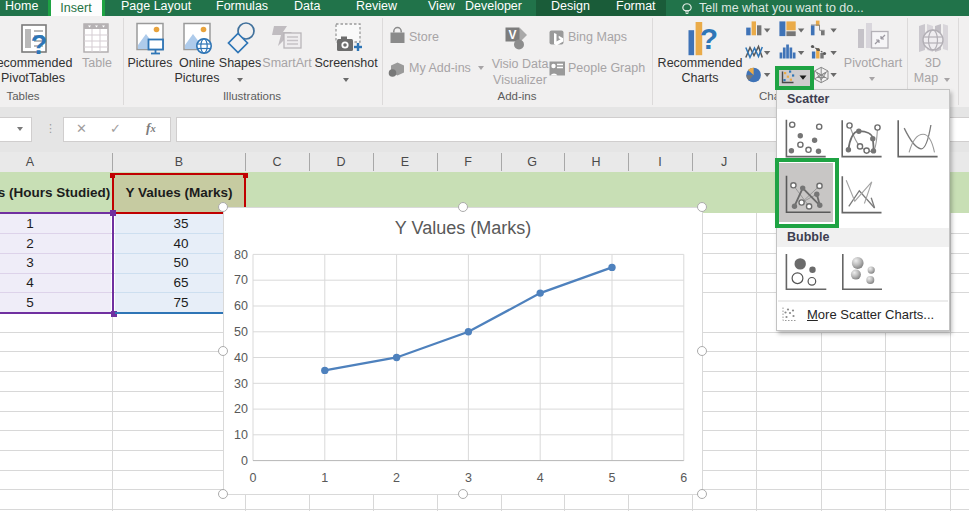  I want to click on svg-text: V, so click(512, 35).